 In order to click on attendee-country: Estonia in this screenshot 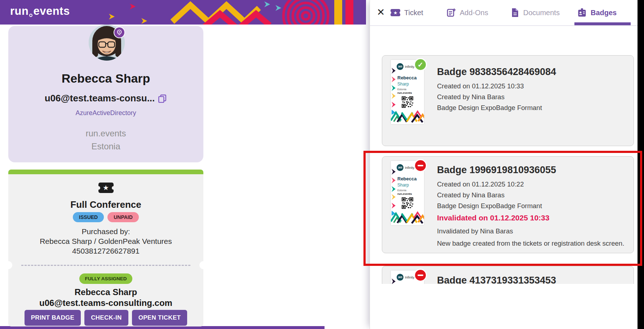, I will do `click(106, 146)`.